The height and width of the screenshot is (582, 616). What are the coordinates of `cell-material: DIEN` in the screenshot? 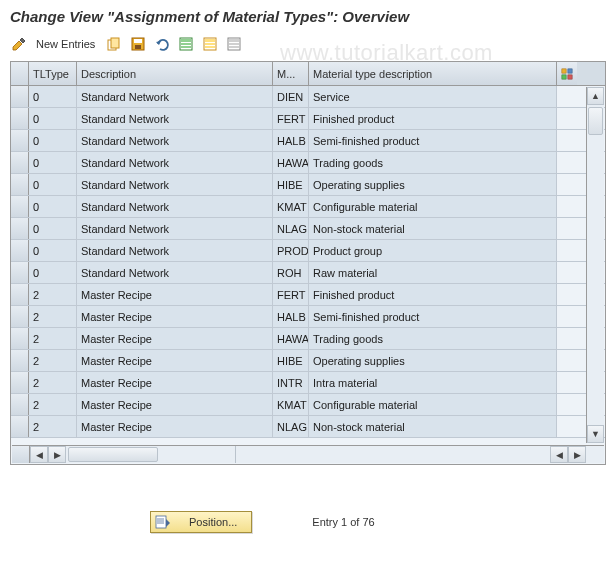 It's located at (291, 96).